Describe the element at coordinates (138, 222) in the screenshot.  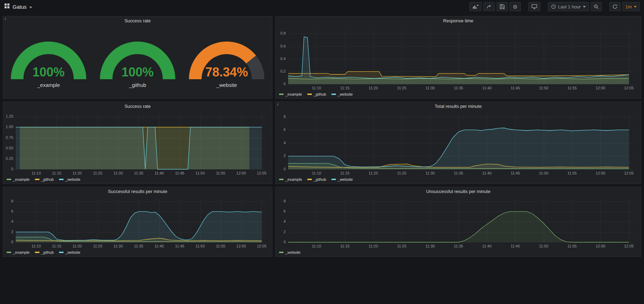
I see `panel-successful-results: Successful results per minute _example_g…` at that location.